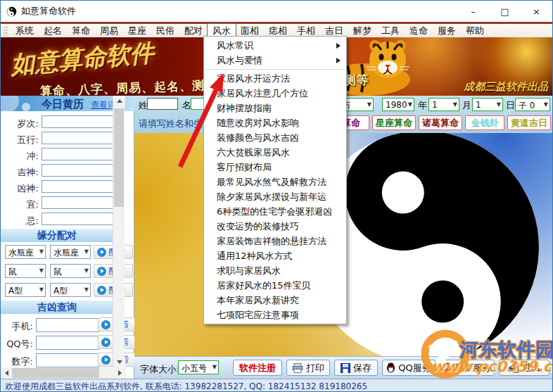 The height and width of the screenshot is (392, 553). Describe the element at coordinates (77, 122) in the screenshot. I see `suici-input` at that location.